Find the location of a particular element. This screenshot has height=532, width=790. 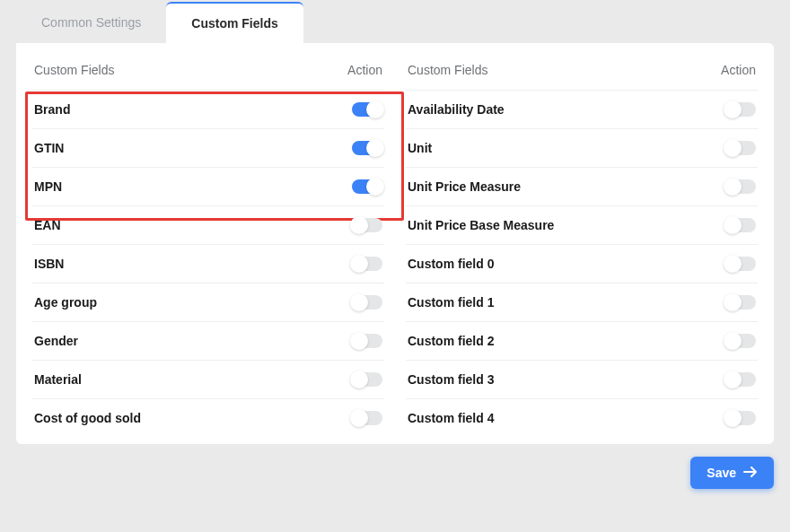

field-row: Custom field 2 is located at coordinates (582, 341).